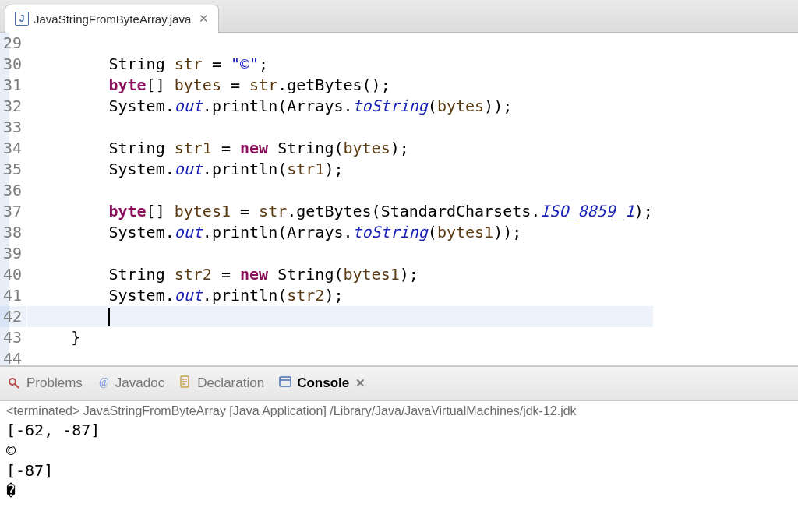 The image size is (798, 532). Describe the element at coordinates (14, 106) in the screenshot. I see `line-number: 32` at that location.